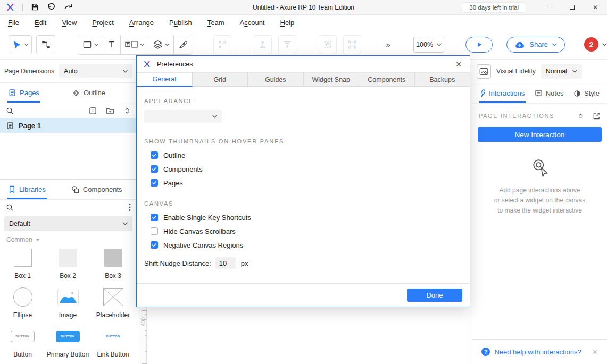  What do you see at coordinates (306, 169) in the screenshot?
I see `thumb-option-components: Components` at bounding box center [306, 169].